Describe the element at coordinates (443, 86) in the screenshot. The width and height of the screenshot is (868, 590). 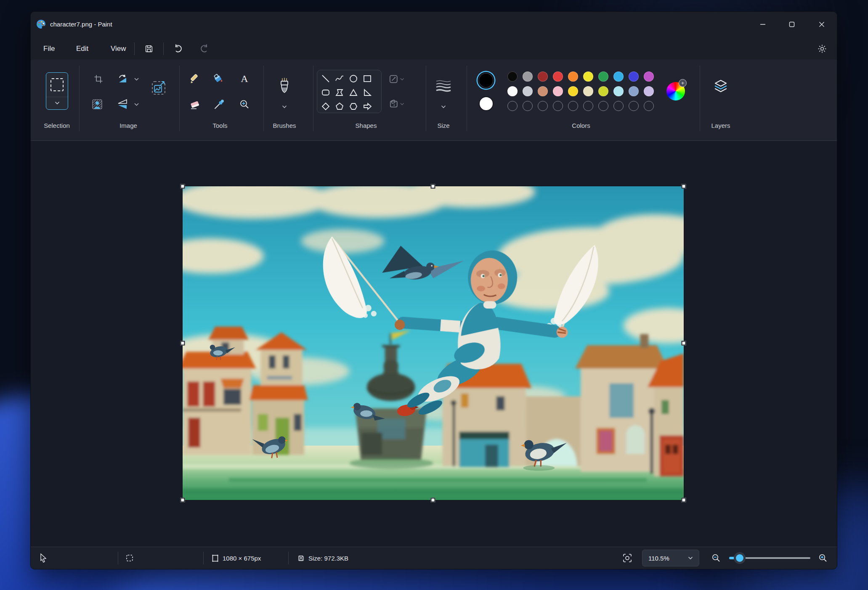
I see `size-icon` at that location.